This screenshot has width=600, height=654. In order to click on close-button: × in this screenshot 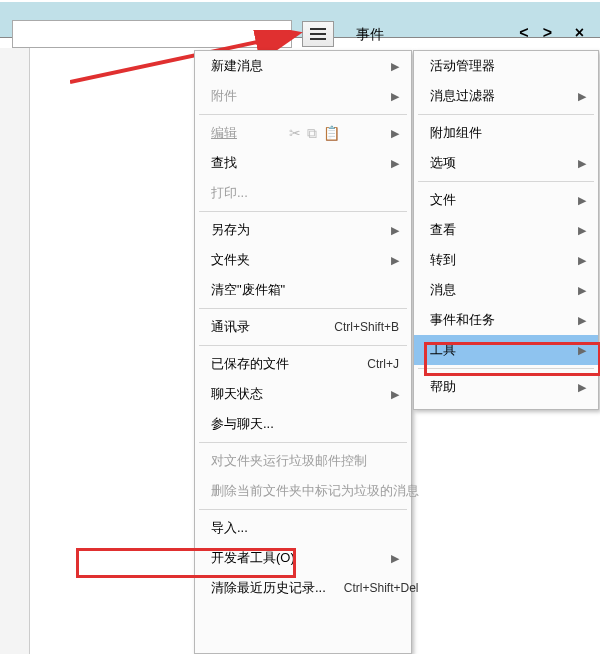, I will do `click(580, 33)`.